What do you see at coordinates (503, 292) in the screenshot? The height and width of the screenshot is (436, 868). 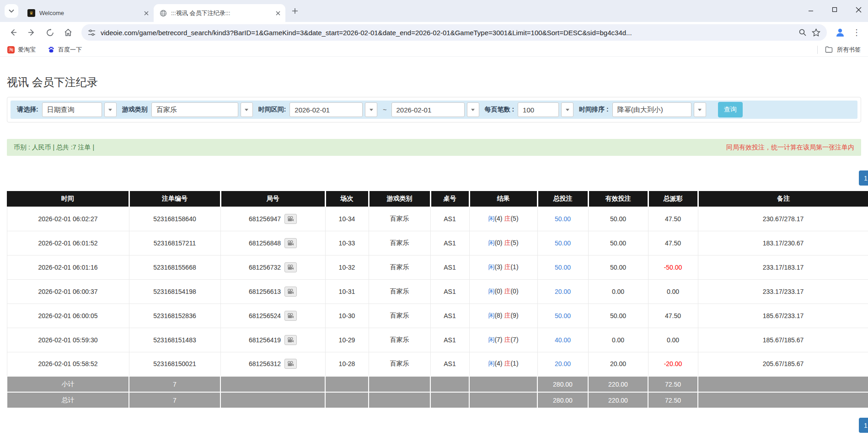 I see `cell-result: 闲(0) 庄(0)` at bounding box center [503, 292].